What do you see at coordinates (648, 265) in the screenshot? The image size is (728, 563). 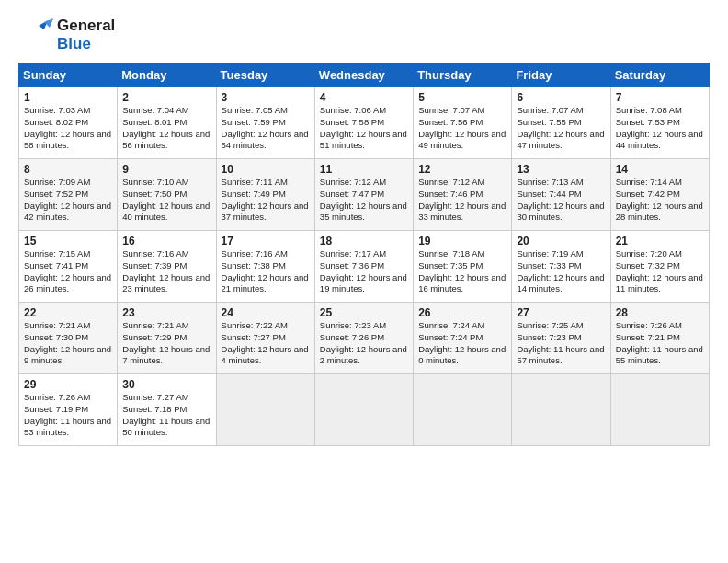 I see `sunset-text: Sunset: 7:32 PM` at bounding box center [648, 265].